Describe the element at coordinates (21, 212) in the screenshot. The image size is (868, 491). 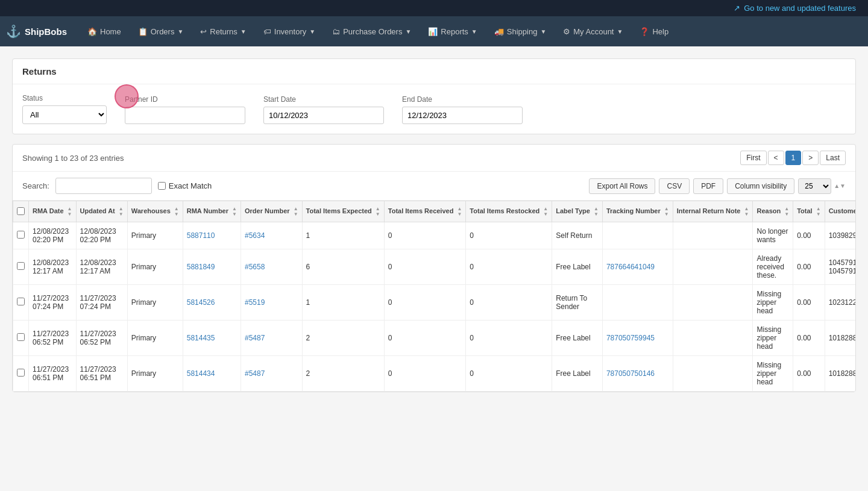
I see `th-checkbox` at that location.